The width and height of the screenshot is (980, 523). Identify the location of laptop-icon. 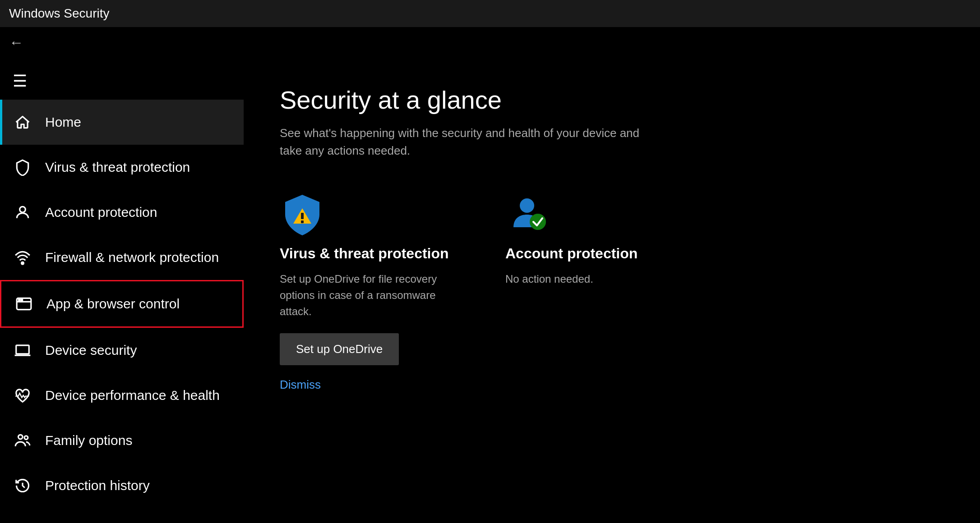
(23, 350).